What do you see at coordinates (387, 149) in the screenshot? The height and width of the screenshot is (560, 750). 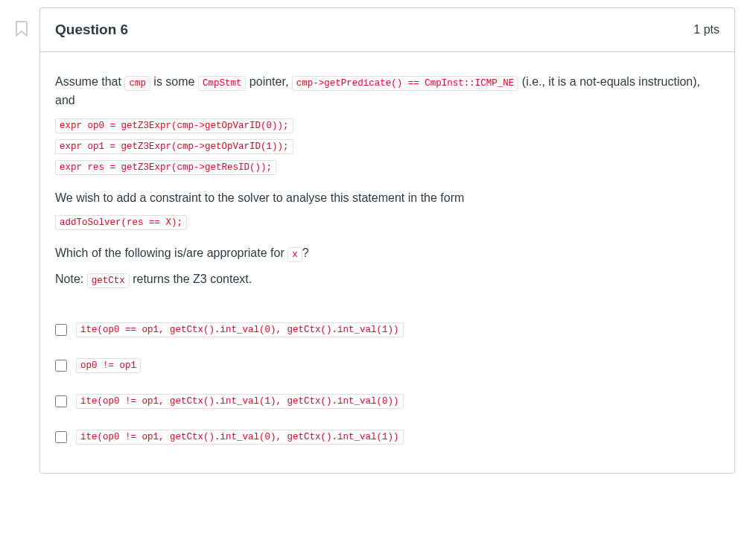 I see `code-block-area: expr op0 = getZ3Expr(cmp->getOpVarID(0))…` at bounding box center [387, 149].